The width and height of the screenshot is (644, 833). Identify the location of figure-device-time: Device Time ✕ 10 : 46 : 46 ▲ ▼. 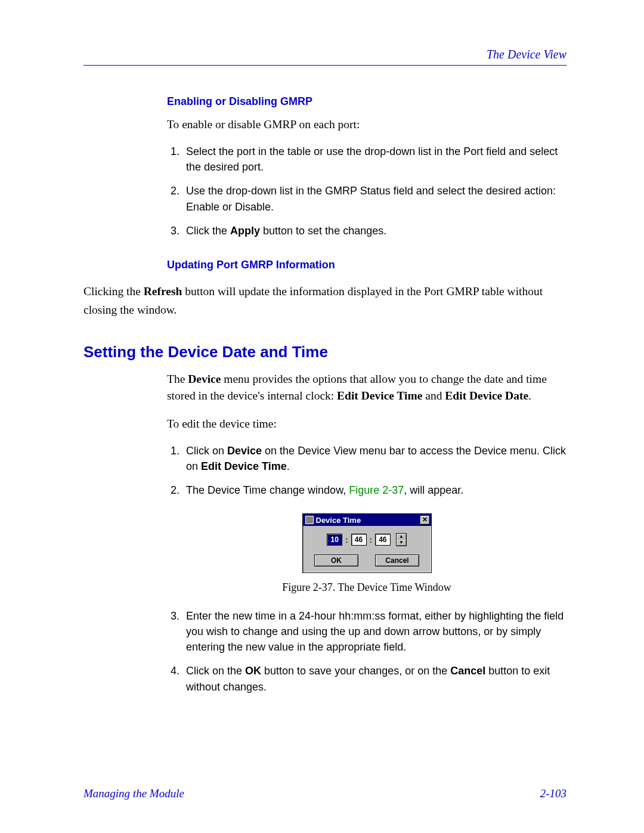
(367, 553).